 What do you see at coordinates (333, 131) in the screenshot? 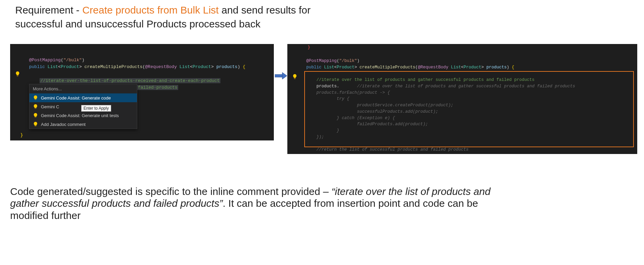
I see `ghost-line: }` at bounding box center [333, 131].